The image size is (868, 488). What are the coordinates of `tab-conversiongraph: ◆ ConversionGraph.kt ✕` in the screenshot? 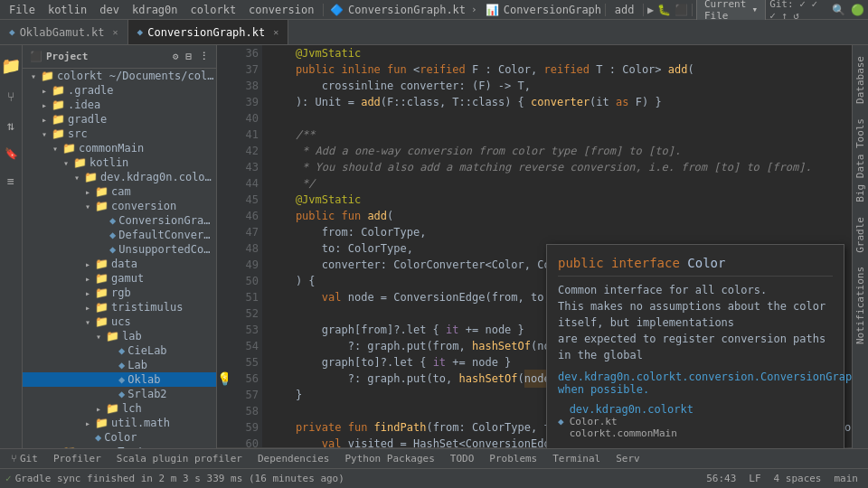 It's located at (209, 33).